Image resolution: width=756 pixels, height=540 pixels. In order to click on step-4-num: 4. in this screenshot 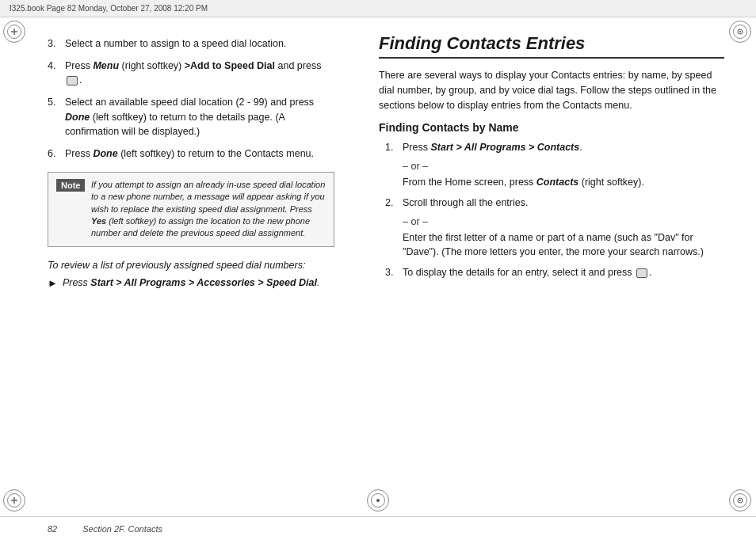, I will do `click(56, 73)`.